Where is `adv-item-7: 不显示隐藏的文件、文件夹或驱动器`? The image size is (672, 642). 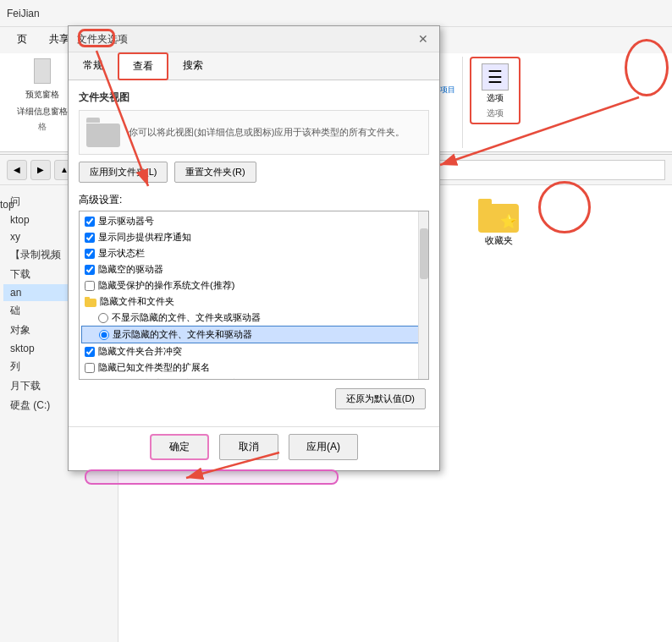
adv-item-7: 不显示隐藏的文件、文件夹或驱动器 is located at coordinates (254, 318).